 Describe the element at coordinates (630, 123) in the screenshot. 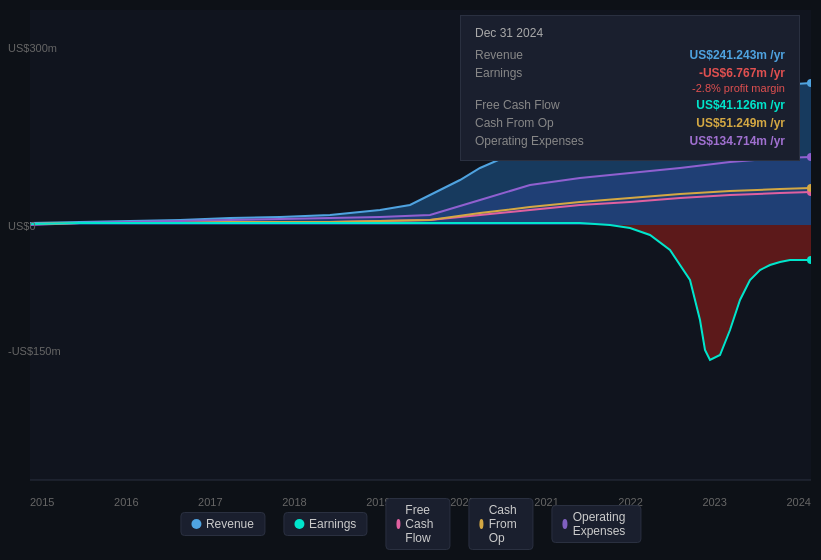

I see `tooltip-row: Cash From OpUS$51.249m /yr` at that location.